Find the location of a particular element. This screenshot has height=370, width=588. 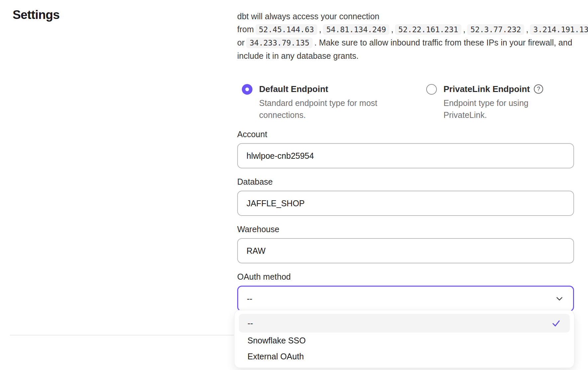

check-icon is located at coordinates (556, 323).